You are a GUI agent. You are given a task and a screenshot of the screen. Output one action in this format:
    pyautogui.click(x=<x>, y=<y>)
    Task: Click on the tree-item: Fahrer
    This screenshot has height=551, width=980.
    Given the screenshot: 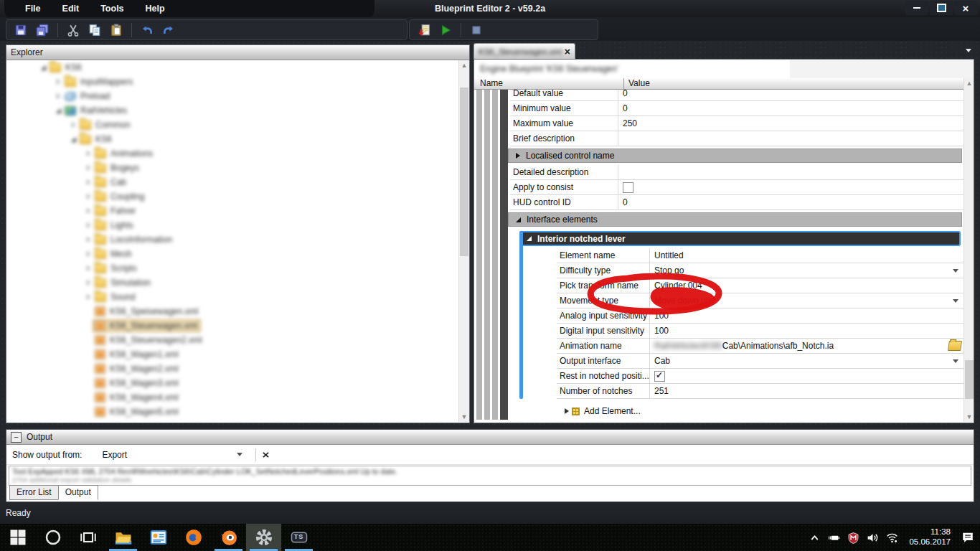 What is the action you would take?
    pyautogui.click(x=232, y=211)
    